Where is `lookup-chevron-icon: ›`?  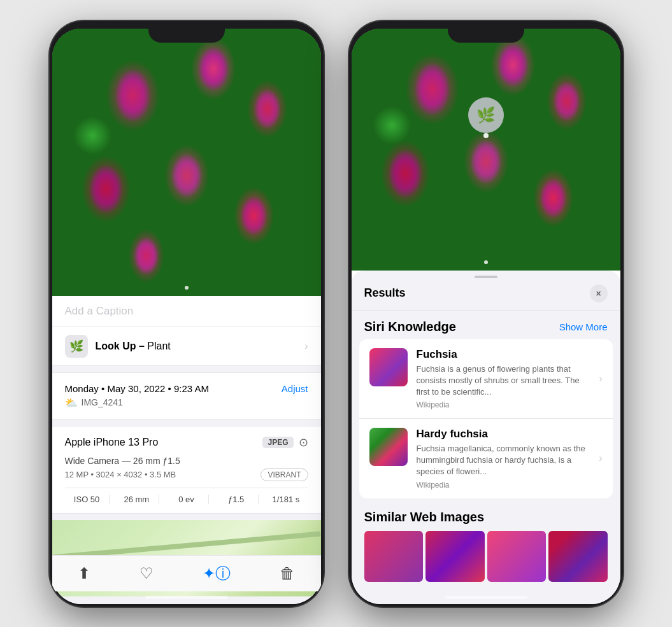
lookup-chevron-icon: › is located at coordinates (306, 346).